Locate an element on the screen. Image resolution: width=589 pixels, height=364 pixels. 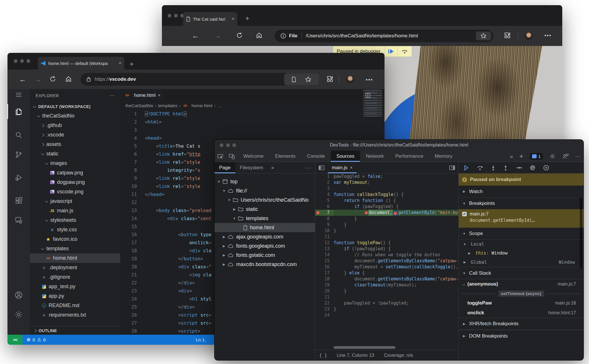
deactivate-breakpoints-icon is located at coordinates (533, 168).